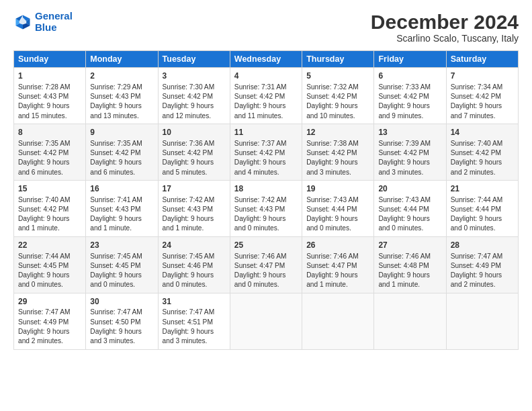 The image size is (532, 411). I want to click on cell-line: and 12 minutes., so click(194, 116).